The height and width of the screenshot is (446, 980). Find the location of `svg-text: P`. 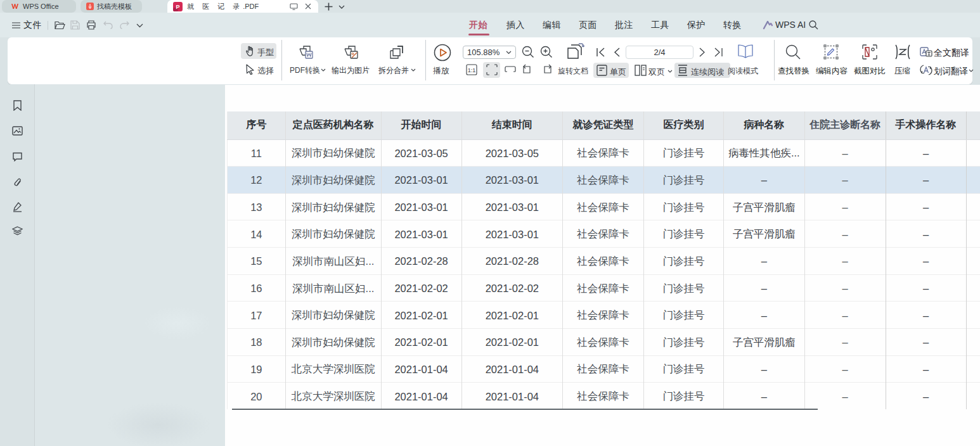

svg-text: P is located at coordinates (177, 7).